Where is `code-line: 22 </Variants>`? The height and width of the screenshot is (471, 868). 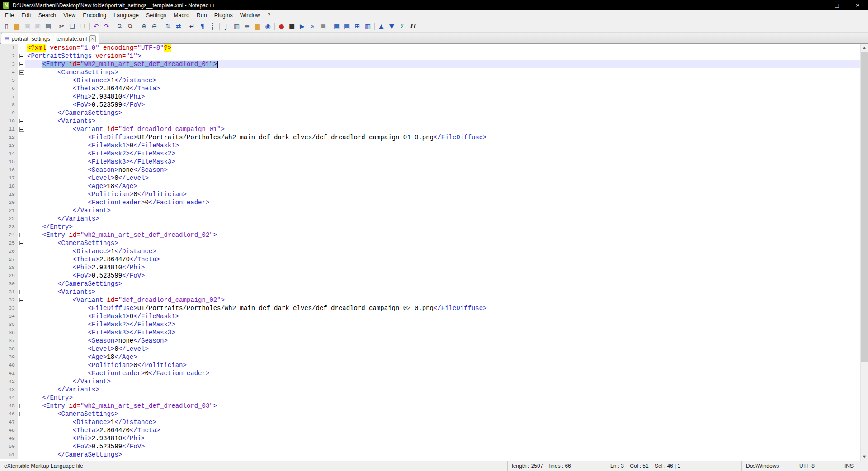
code-line: 22 </Variants> is located at coordinates (430, 219).